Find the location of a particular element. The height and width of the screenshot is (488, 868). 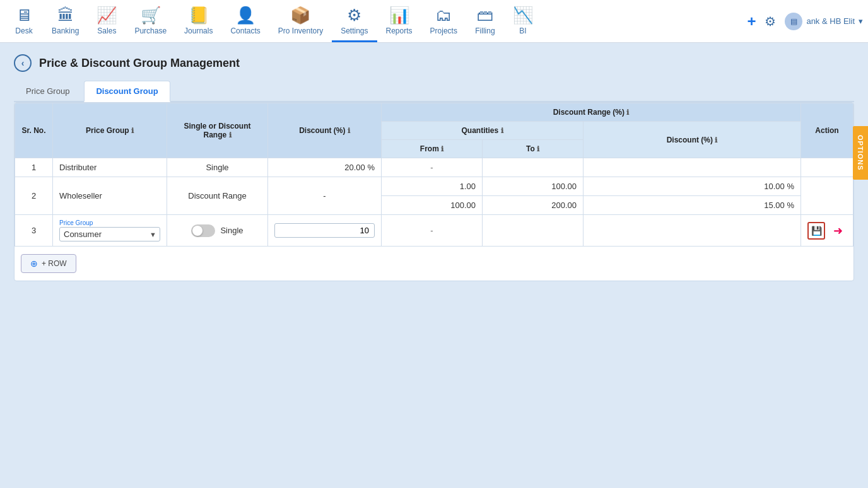

col-discount-range: Discount Range (%) ℹ is located at coordinates (592, 112).